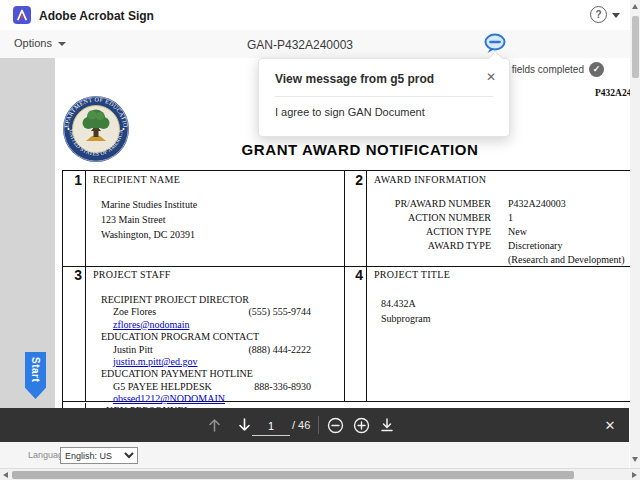 The image size is (640, 480). I want to click on section-number: 2, so click(356, 218).